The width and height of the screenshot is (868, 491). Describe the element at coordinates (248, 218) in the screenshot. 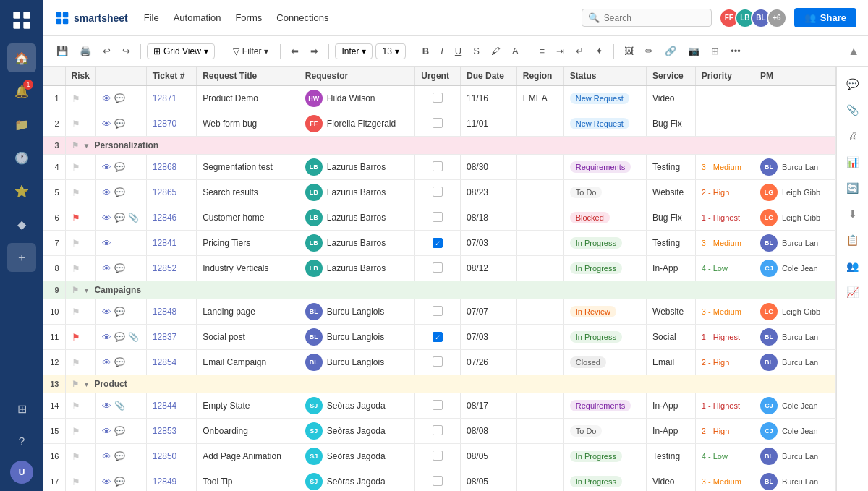

I see `row-title: Customer home` at that location.